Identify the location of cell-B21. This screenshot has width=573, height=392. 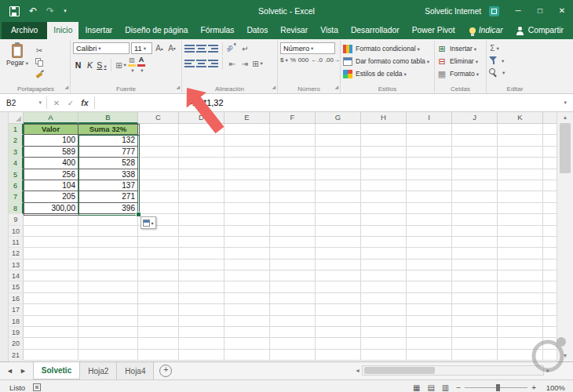
(108, 355).